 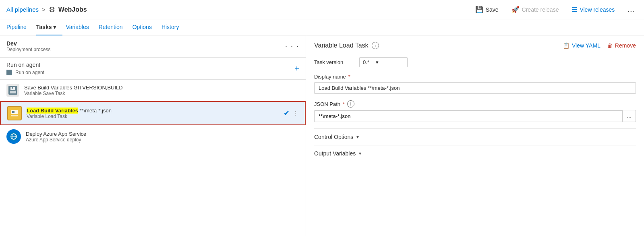 What do you see at coordinates (342, 46) in the screenshot?
I see `right-panel-title-text: Variable Load Task` at bounding box center [342, 46].